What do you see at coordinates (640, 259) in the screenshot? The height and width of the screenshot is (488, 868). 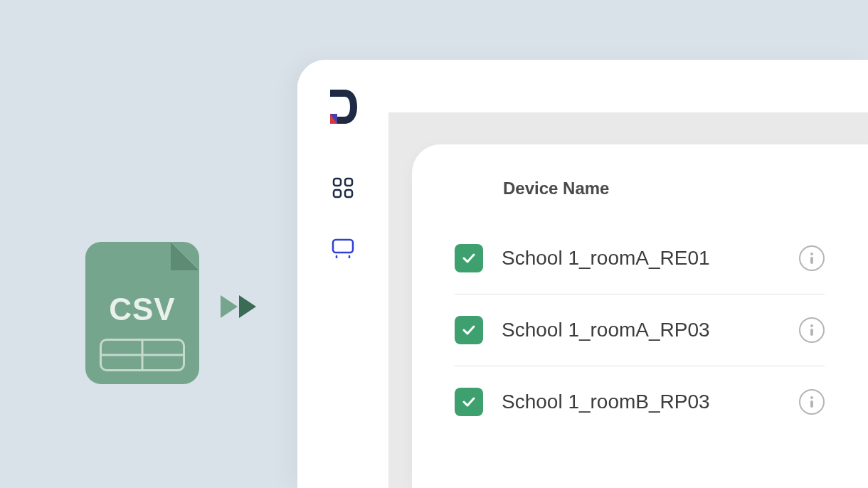 I see `device-row: School 1_roomA_RE01` at bounding box center [640, 259].